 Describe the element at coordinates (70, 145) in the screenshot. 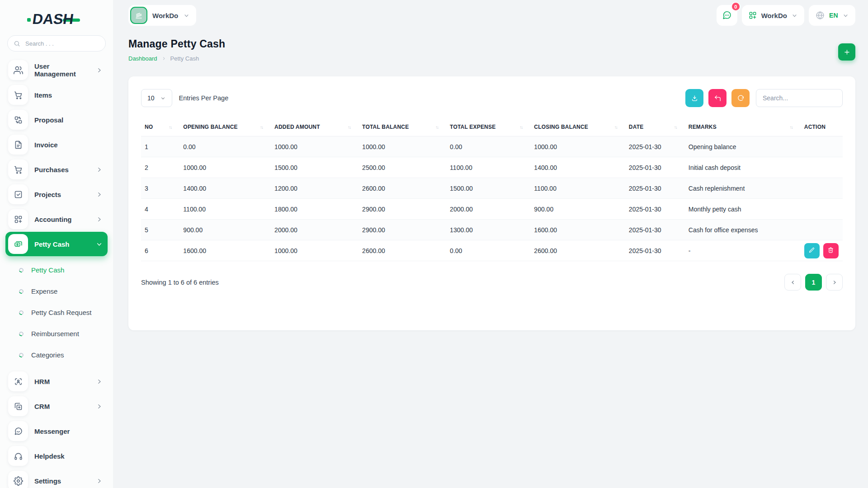

I see `sidebar-item-label: Invoice` at that location.